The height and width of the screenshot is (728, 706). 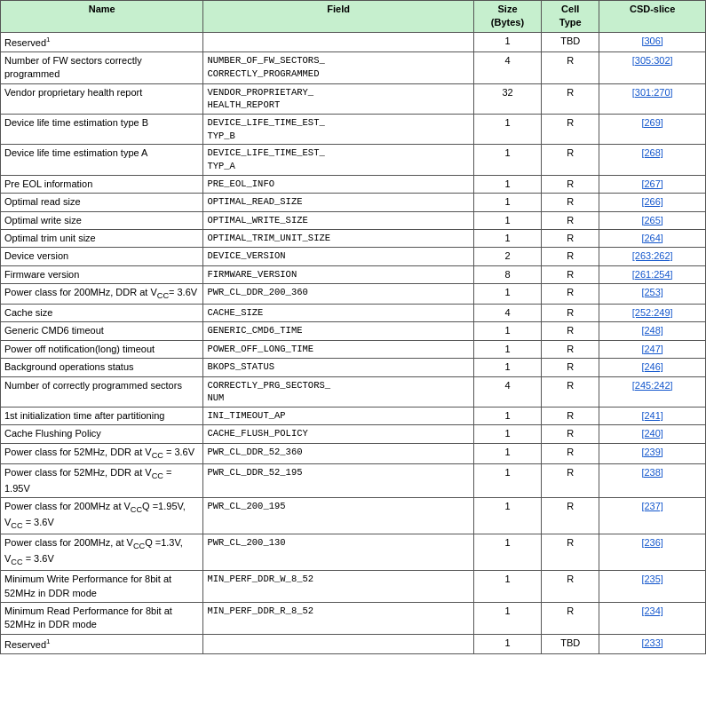 I want to click on cell-field: PWR_CL_DDR_52_360, so click(x=339, y=453).